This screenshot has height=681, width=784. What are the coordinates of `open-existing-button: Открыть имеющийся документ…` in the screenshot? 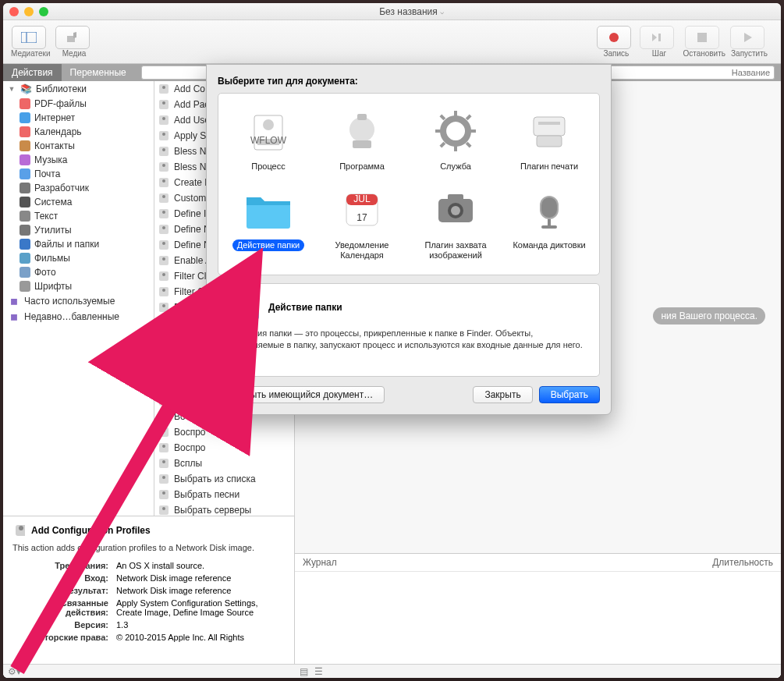 It's located at (301, 395).